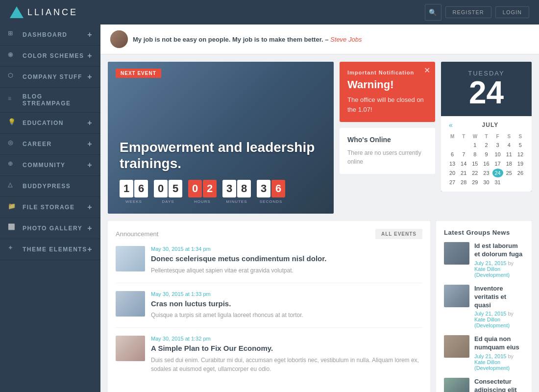 Image resolution: width=539 pixels, height=392 pixels. Describe the element at coordinates (451, 125) in the screenshot. I see `calendar-prev-button: «` at that location.